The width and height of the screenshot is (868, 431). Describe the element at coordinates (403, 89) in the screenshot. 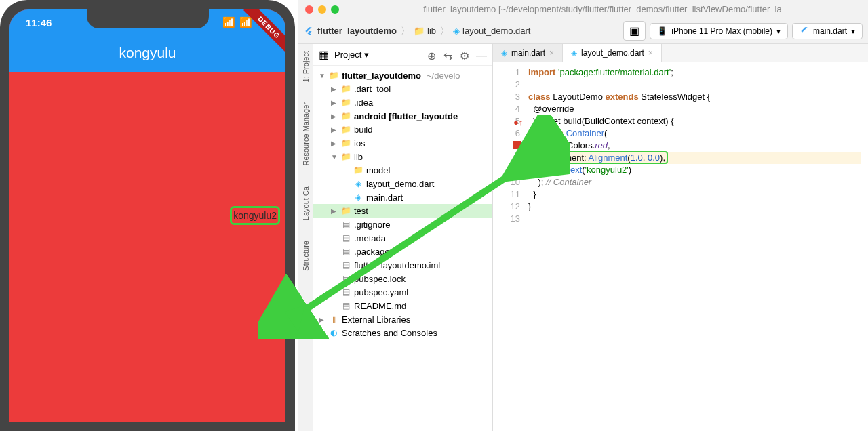

I see `tree-item: ▶📁.dart_tool` at that location.